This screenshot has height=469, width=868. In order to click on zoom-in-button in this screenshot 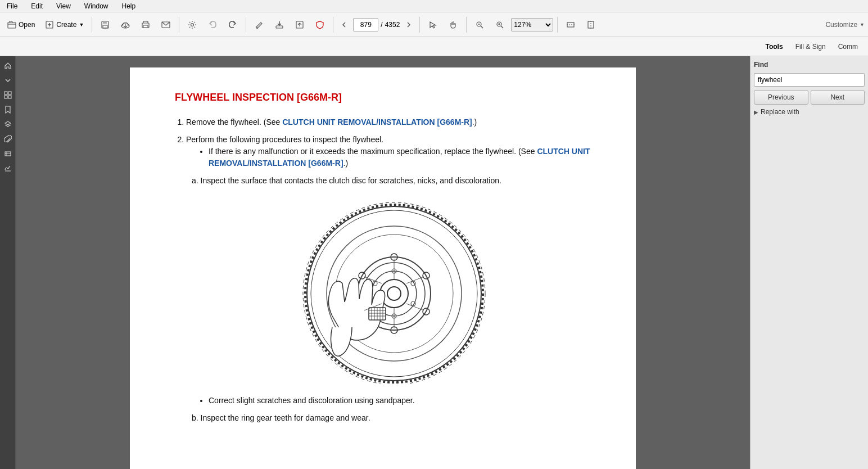, I will do `click(500, 25)`.